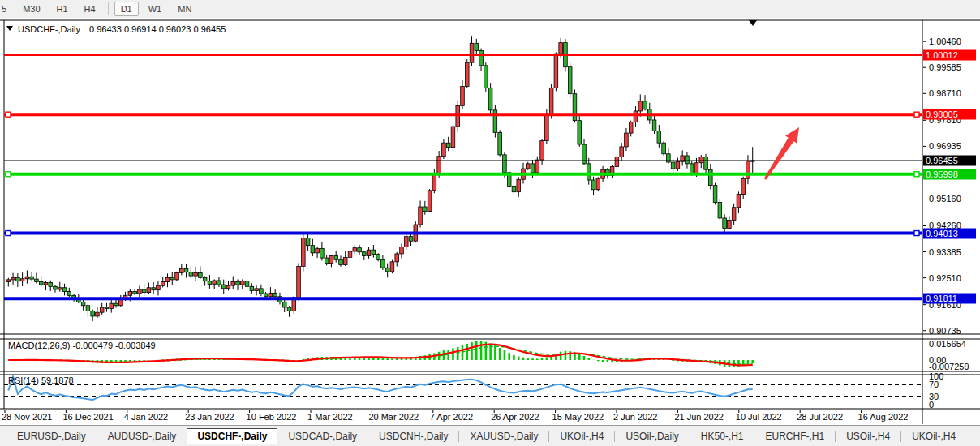  I want to click on price-axis-label: 0.98710, so click(945, 93).